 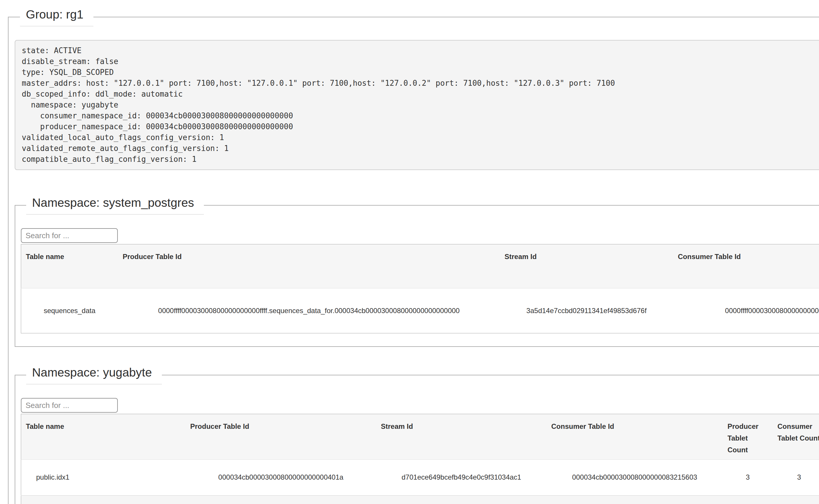 What do you see at coordinates (115, 205) in the screenshot?
I see `namespace-legend: Namespace: system_postgres` at bounding box center [115, 205].